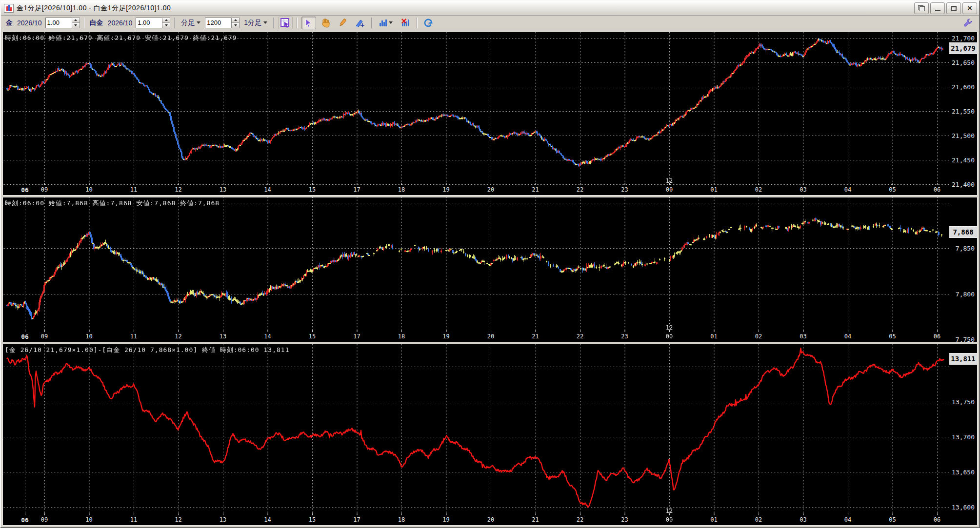 The image size is (980, 528). Describe the element at coordinates (9, 8) in the screenshot. I see `app-icon` at that location.